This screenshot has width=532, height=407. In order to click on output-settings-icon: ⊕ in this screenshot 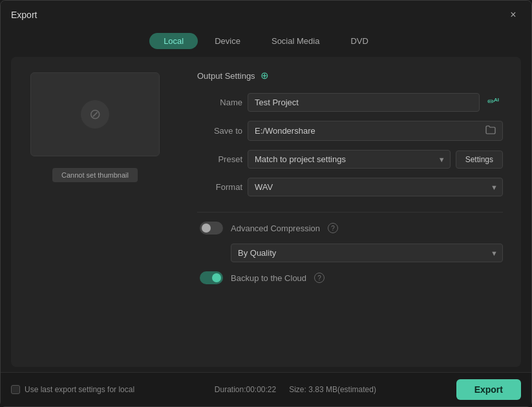, I will do `click(265, 76)`.